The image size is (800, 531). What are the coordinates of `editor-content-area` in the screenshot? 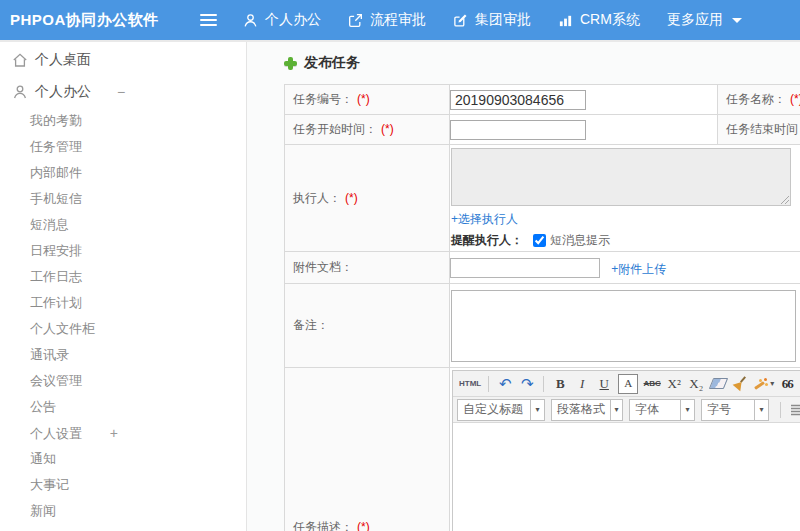 It's located at (626, 477).